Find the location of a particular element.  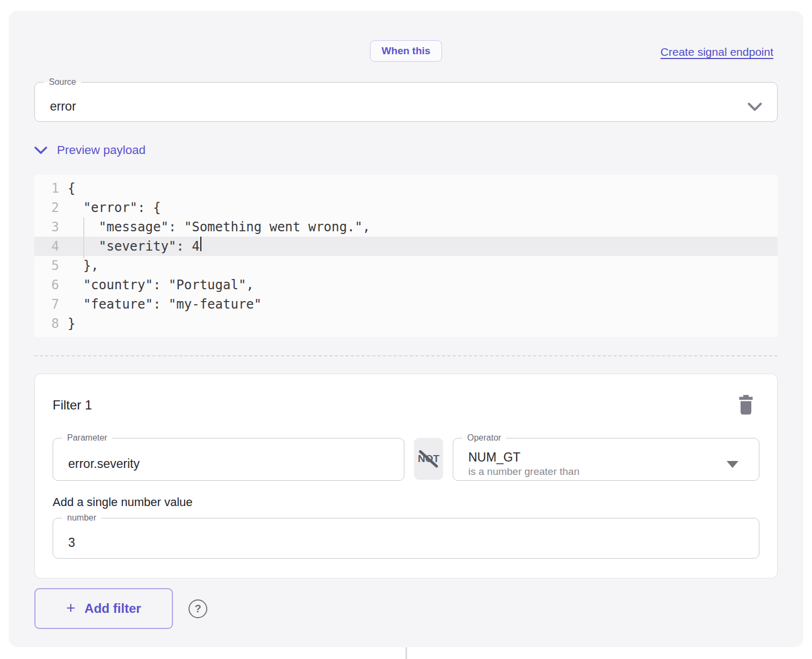

text-cursor is located at coordinates (201, 244).